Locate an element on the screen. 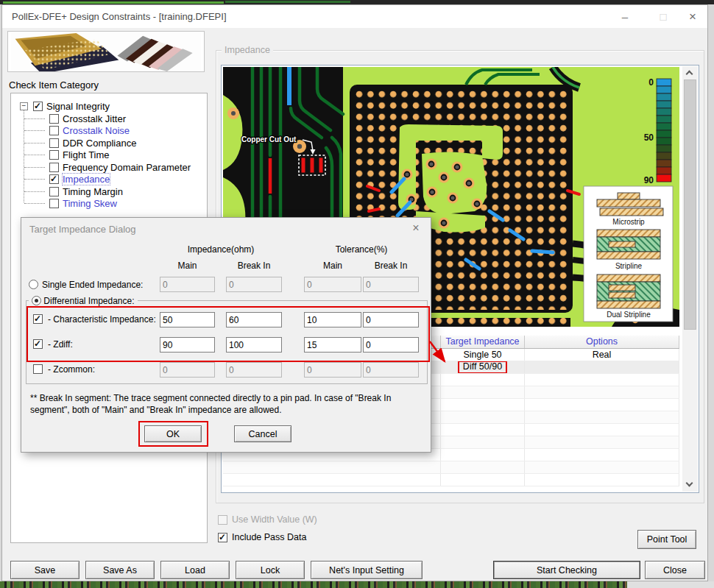 The image size is (714, 588). product-banner-image is located at coordinates (106, 52).